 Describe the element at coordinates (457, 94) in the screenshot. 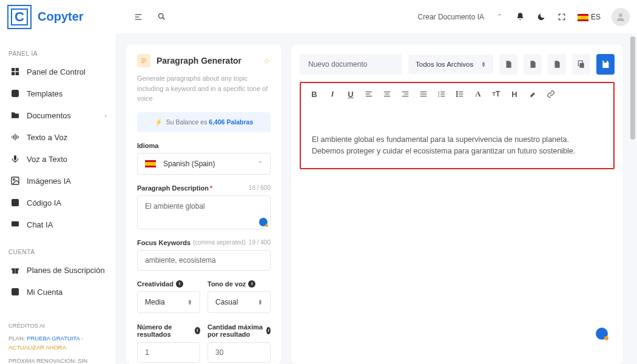

I see `editor-toolbar: B I U 123 A TT H` at that location.